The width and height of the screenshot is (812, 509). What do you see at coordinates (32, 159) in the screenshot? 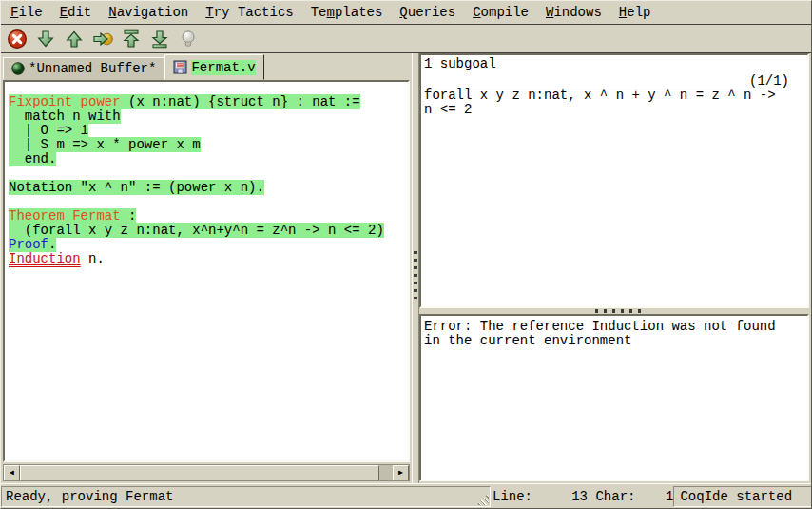
I see `code-text: end.` at bounding box center [32, 159].